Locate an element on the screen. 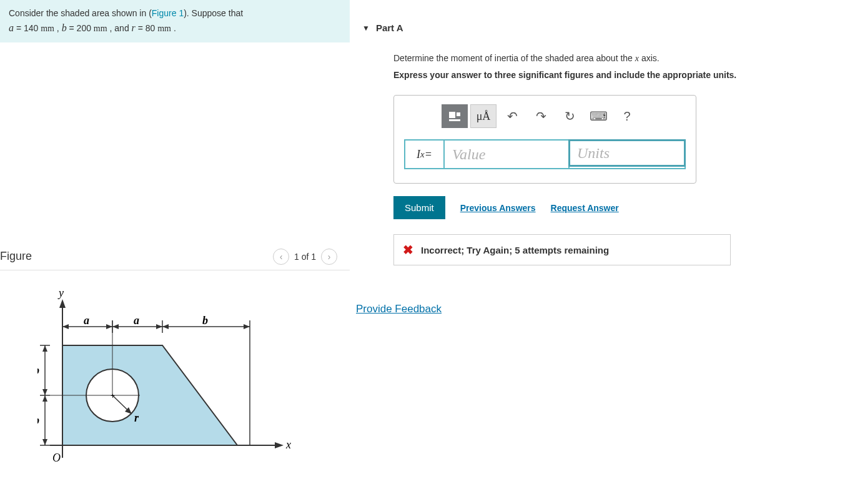 Image resolution: width=855 pixels, height=504 pixels. answer-input-row: Ix = is located at coordinates (545, 154).